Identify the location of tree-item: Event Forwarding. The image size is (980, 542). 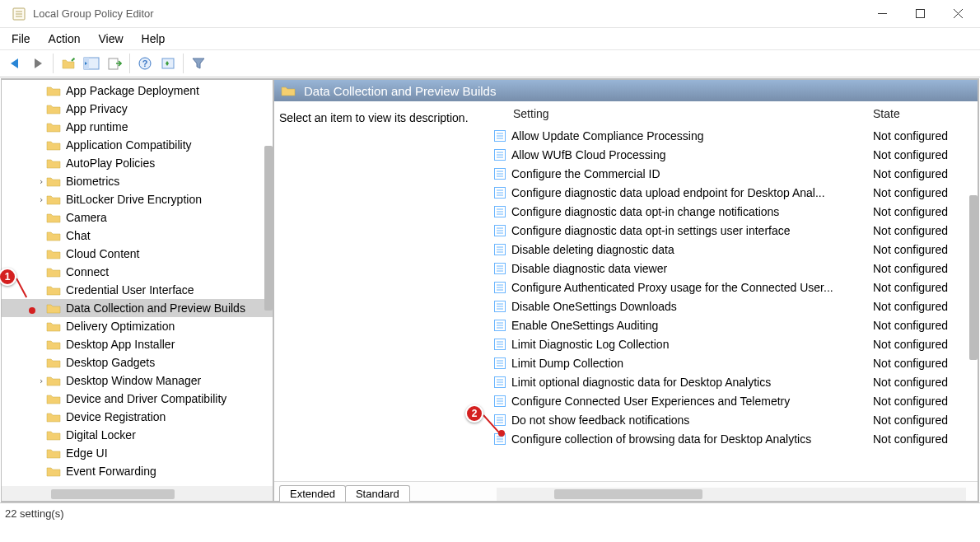
(137, 471).